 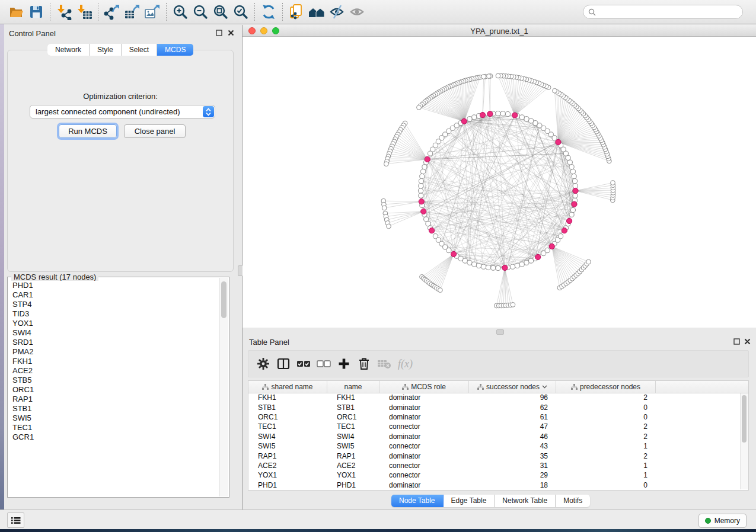 What do you see at coordinates (114, 352) in the screenshot?
I see `mcds-result-item: PMA2` at bounding box center [114, 352].